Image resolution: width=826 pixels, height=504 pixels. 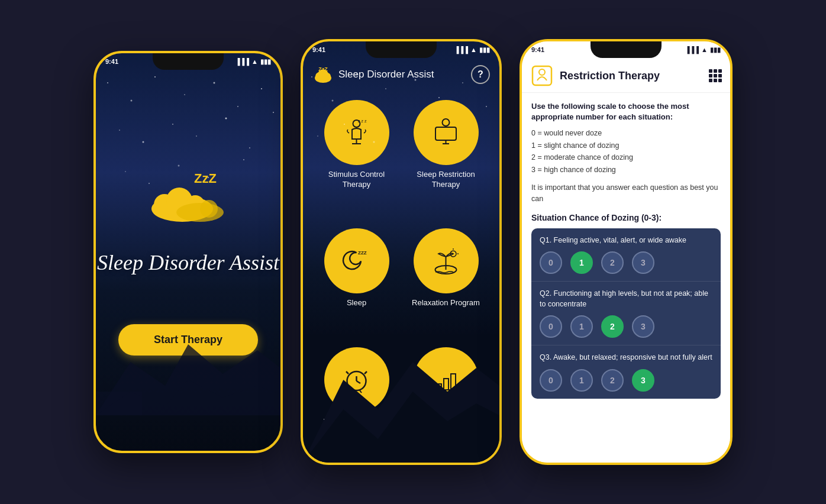 I want to click on menu-circle-relaxation, so click(x=446, y=261).